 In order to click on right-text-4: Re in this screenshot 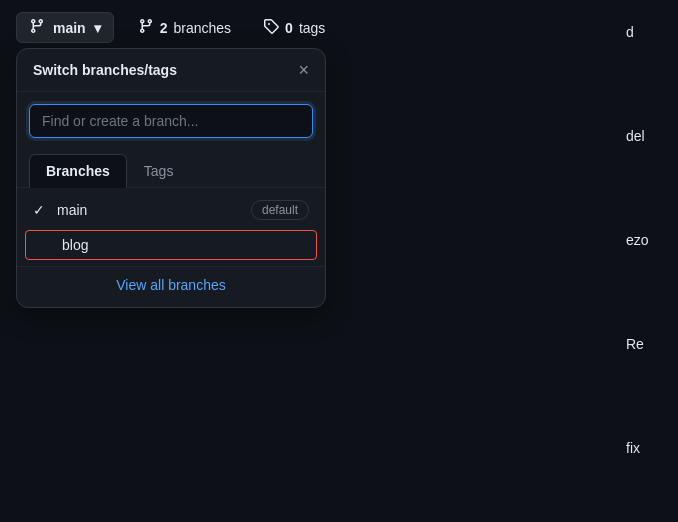, I will do `click(648, 344)`.